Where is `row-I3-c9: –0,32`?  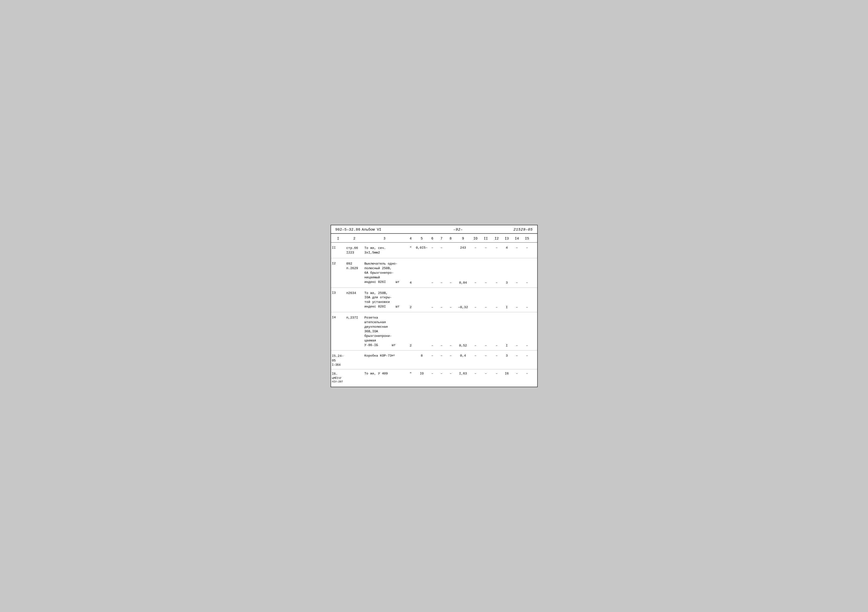
row-I3-c9: –0,32 is located at coordinates (463, 300).